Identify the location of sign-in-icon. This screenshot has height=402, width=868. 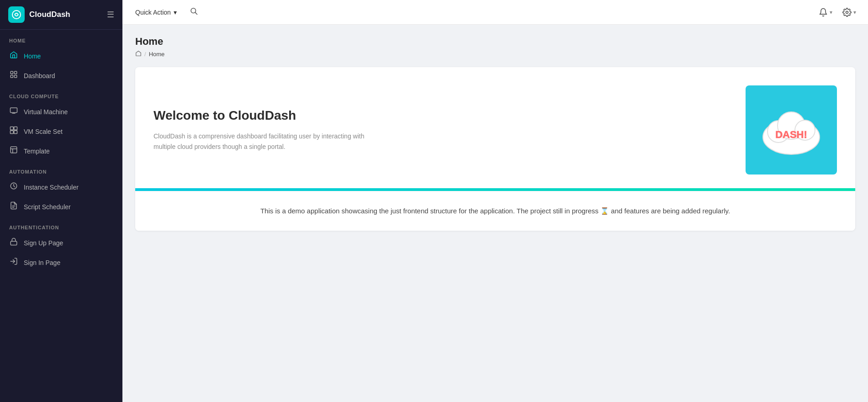
(14, 262).